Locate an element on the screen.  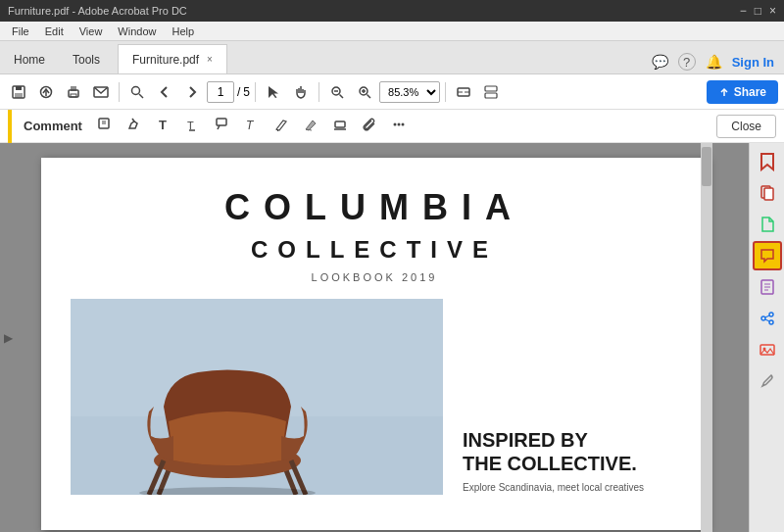
highlight-button is located at coordinates (134, 125).